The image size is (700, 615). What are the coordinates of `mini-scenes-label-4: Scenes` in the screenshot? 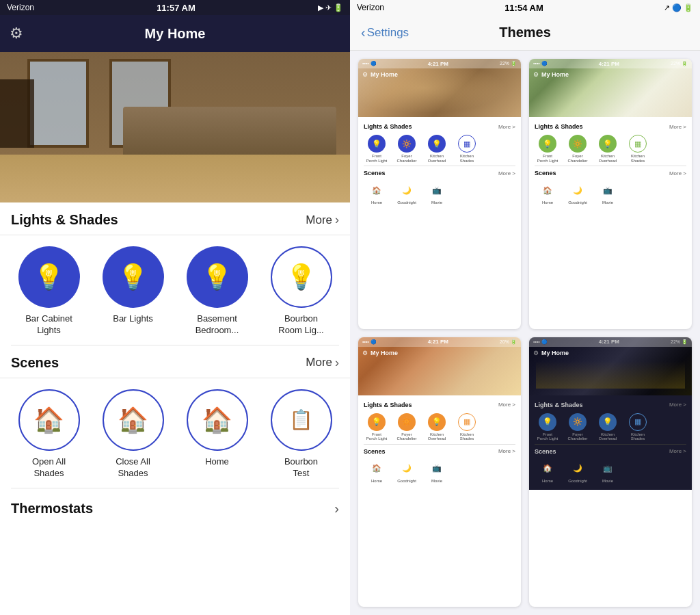 It's located at (546, 452).